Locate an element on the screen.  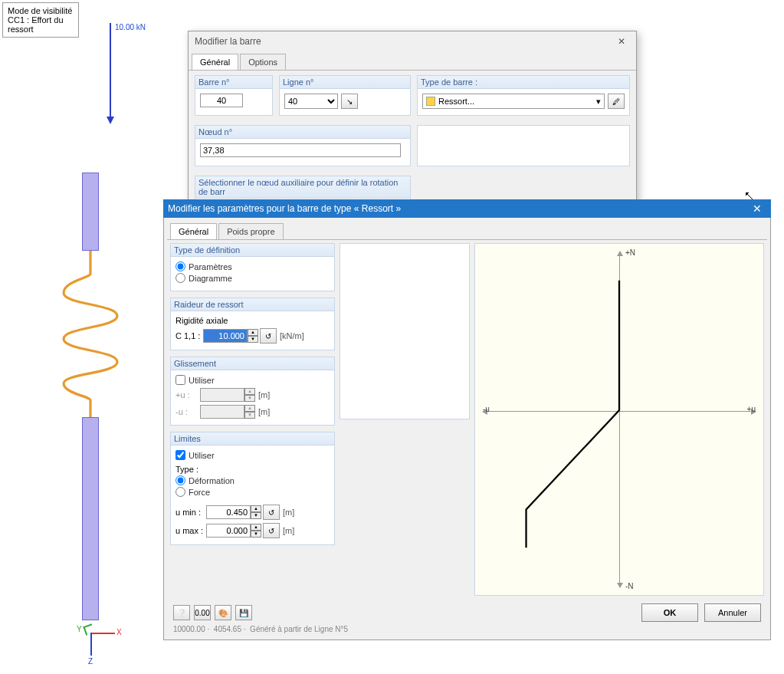
definition-type-label: Type de définition is located at coordinates (253, 250).